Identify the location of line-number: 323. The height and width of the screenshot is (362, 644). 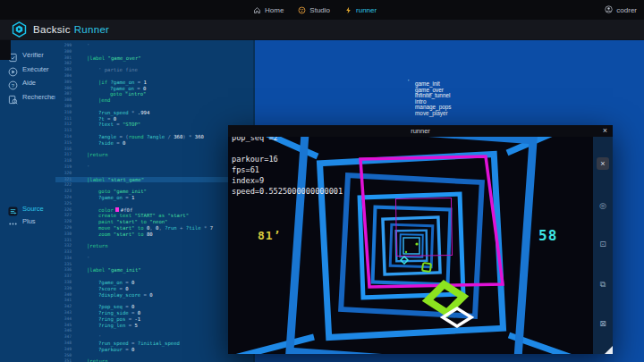
(64, 191).